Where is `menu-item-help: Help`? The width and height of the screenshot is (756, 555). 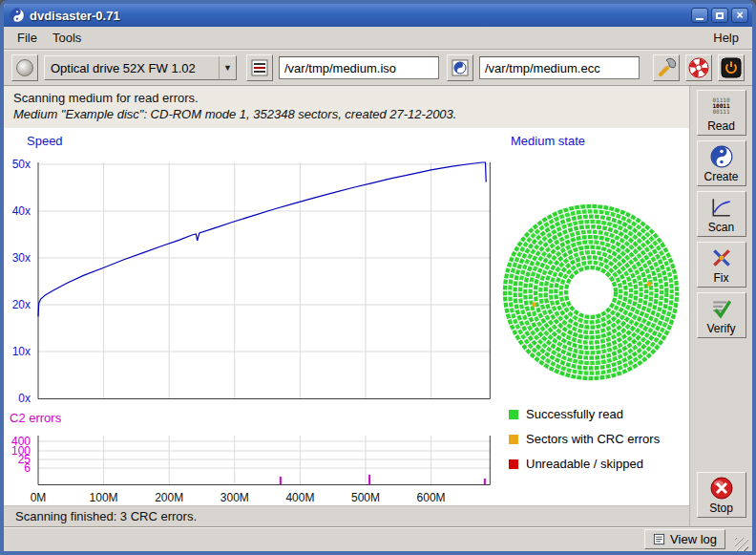 menu-item-help: Help is located at coordinates (725, 38).